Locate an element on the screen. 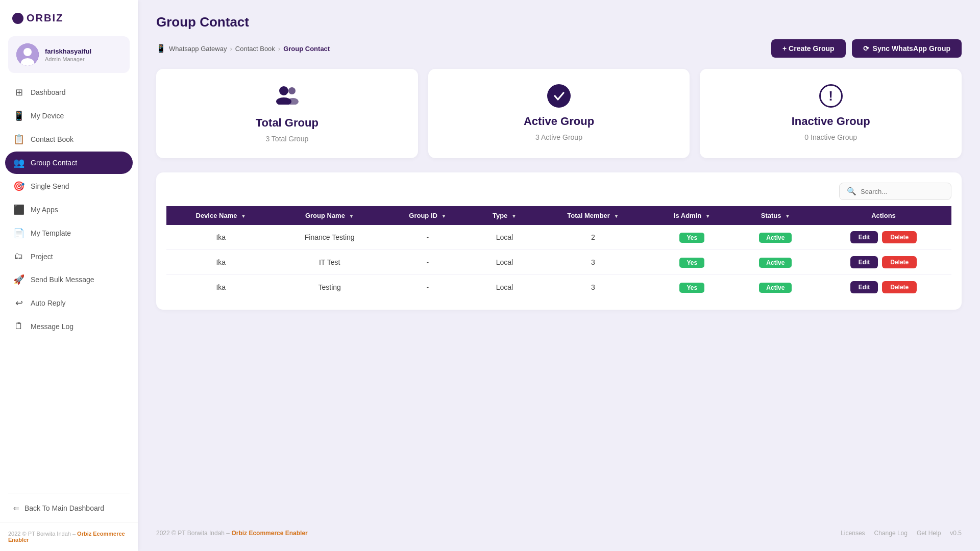 The width and height of the screenshot is (980, 551). total-group-icon is located at coordinates (287, 97).